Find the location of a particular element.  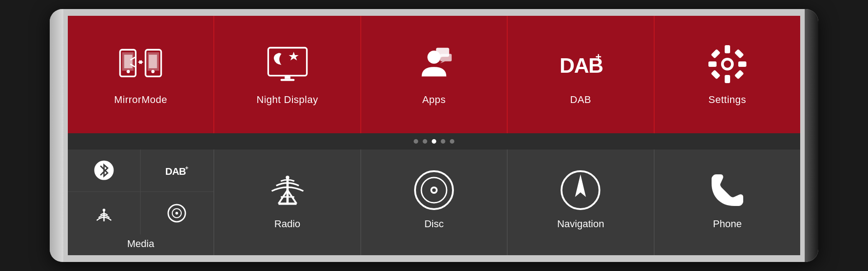

phone-label: Phone is located at coordinates (727, 224).